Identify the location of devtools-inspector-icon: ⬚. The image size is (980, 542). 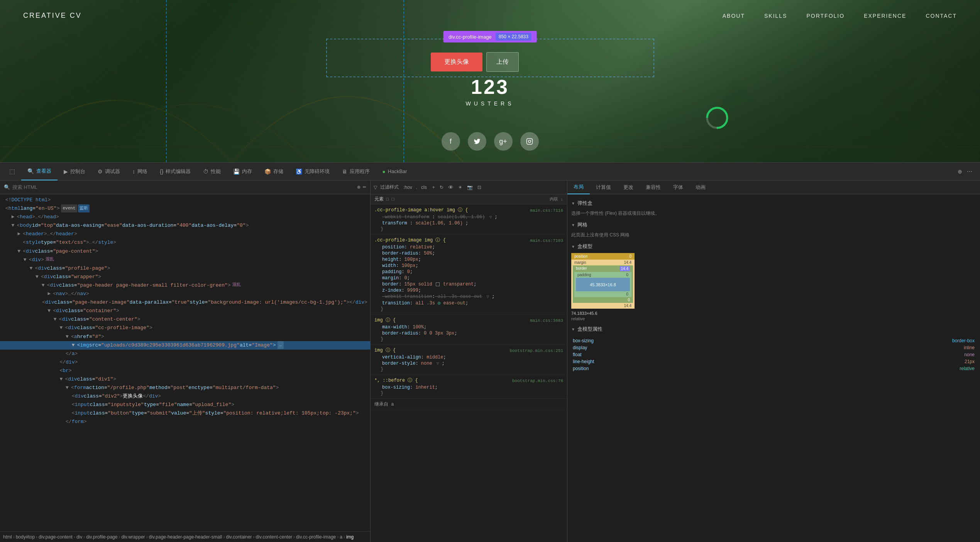
(12, 172).